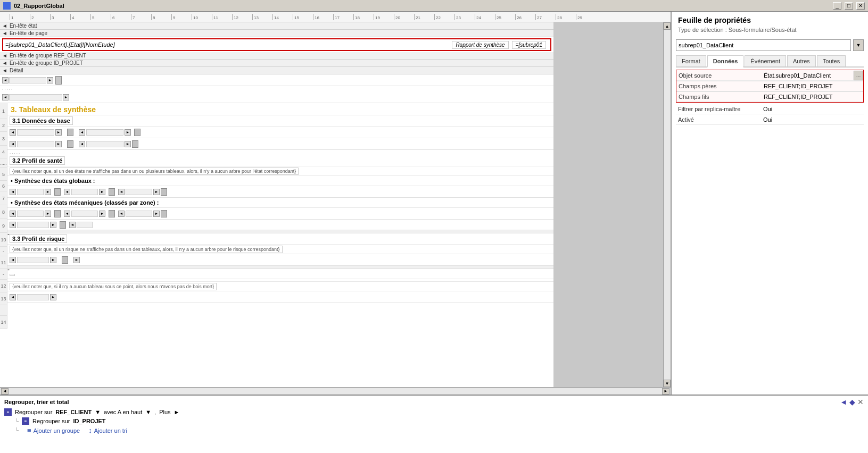 The image size is (868, 453). What do you see at coordinates (82, 132) in the screenshot?
I see `s3-left2: ◄` at bounding box center [82, 132].